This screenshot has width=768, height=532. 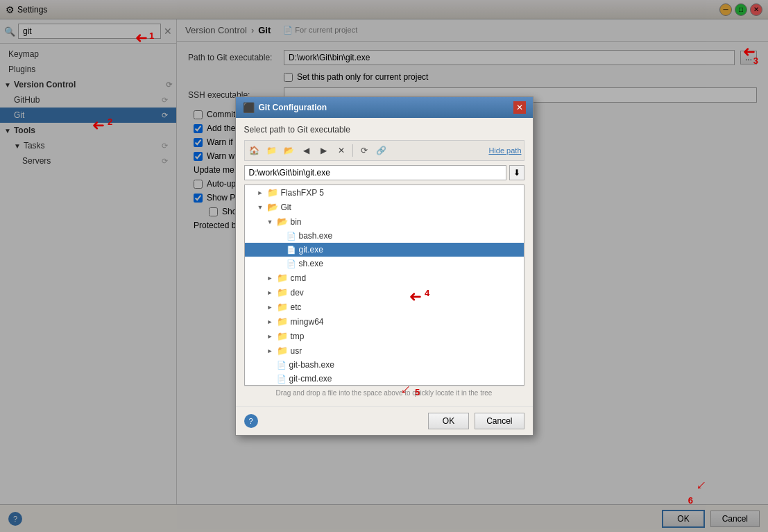 What do you see at coordinates (272, 151) in the screenshot?
I see `new-folder-button: 📁` at bounding box center [272, 151].